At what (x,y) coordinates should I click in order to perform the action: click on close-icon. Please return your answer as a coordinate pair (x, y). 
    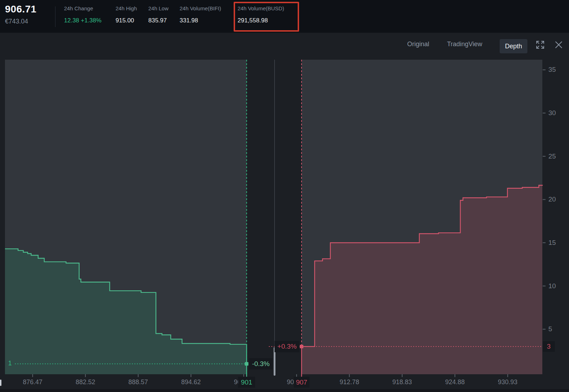
    Looking at the image, I should click on (559, 45).